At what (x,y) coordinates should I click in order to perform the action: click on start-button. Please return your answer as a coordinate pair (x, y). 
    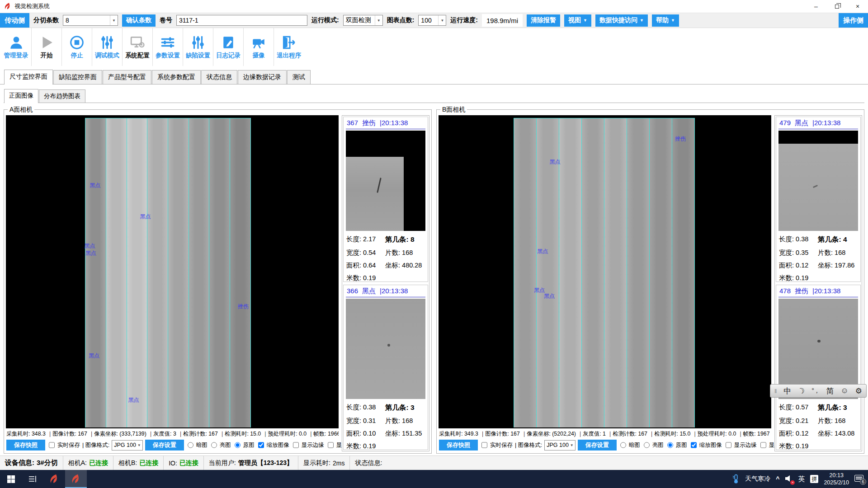
    Looking at the image, I should click on (11, 479).